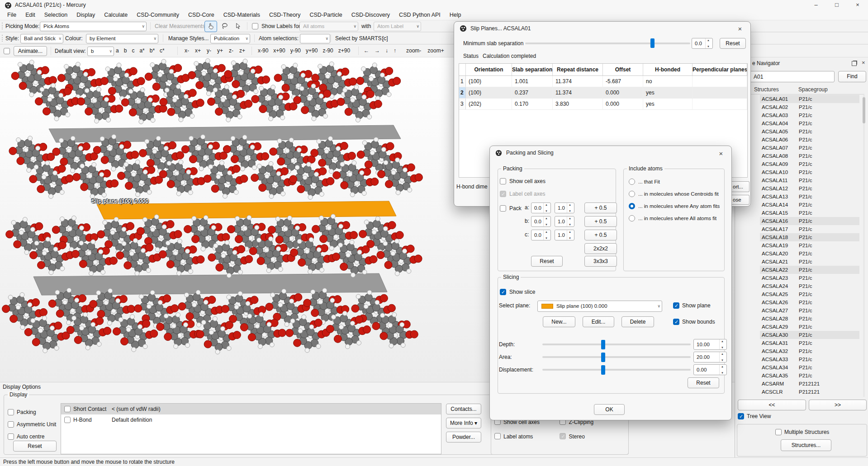 The height and width of the screenshot is (466, 868). I want to click on manage-styles-button: Manage Styles..., so click(188, 38).